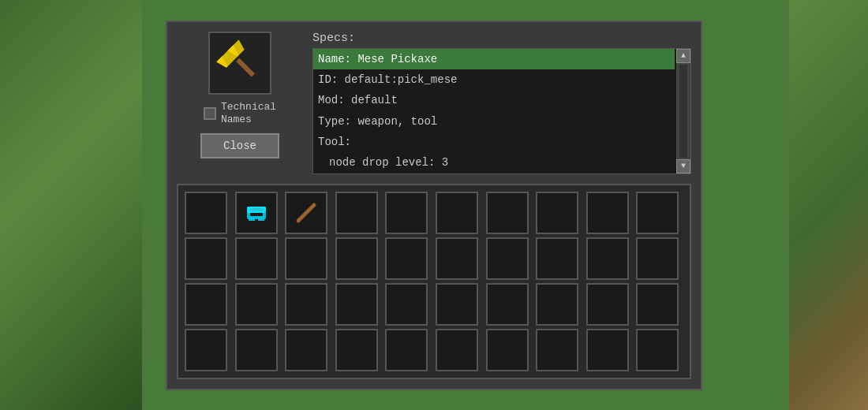 Image resolution: width=868 pixels, height=410 pixels. Describe the element at coordinates (683, 166) in the screenshot. I see `scrollbar-down-button: ▼` at that location.